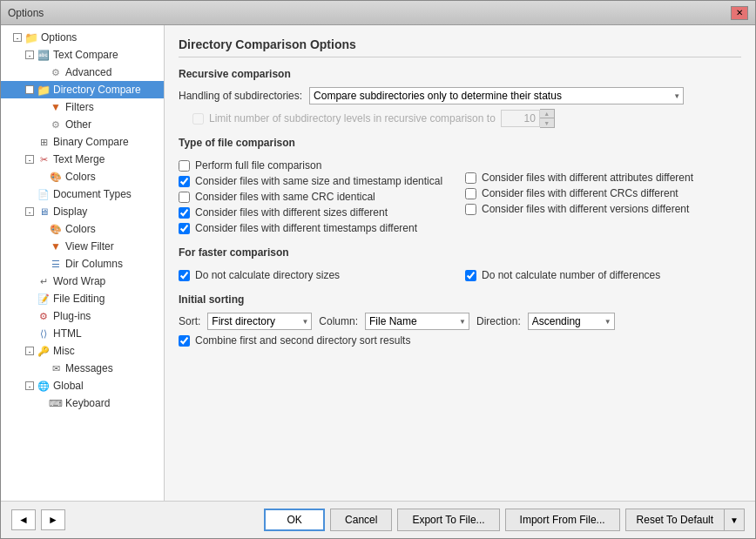 The width and height of the screenshot is (756, 539). Describe the element at coordinates (470, 178) in the screenshot. I see `chk-diff-attrs` at that location.